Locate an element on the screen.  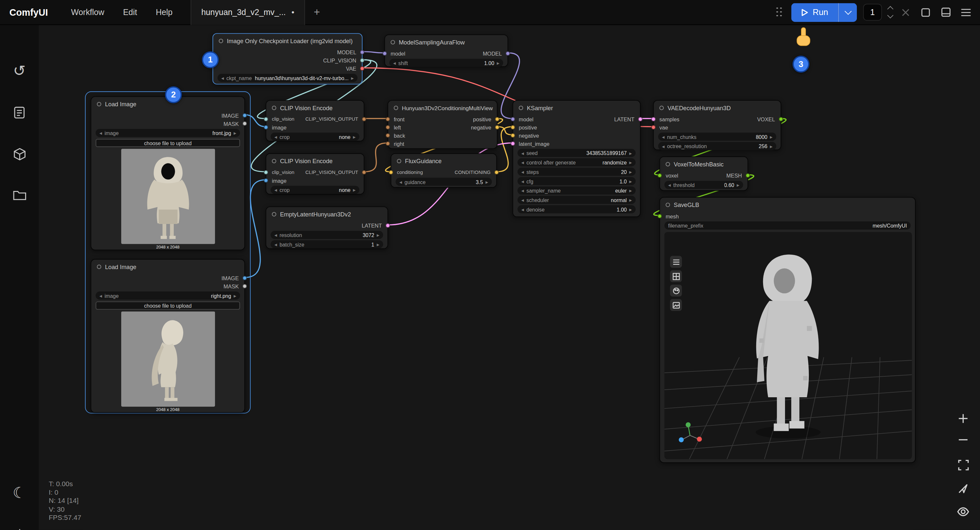
canvas-frame-button is located at coordinates (926, 12).